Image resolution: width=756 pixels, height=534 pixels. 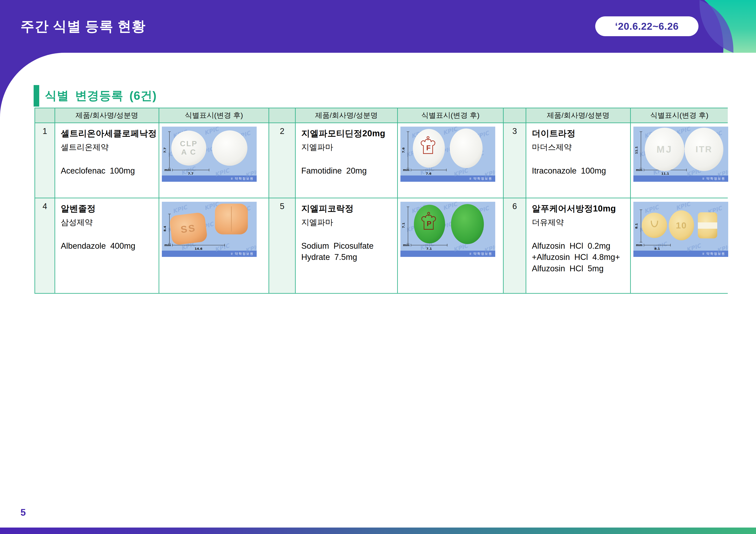 What do you see at coordinates (429, 224) in the screenshot?
I see `svg-text: P` at bounding box center [429, 224].